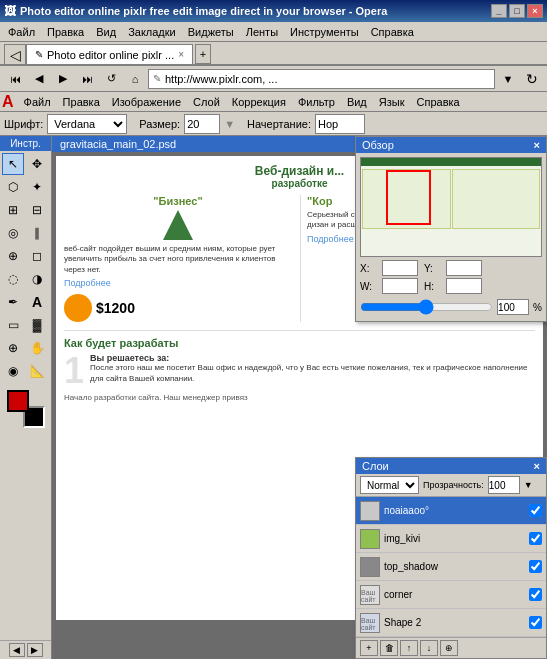 The image size is (547, 659). I want to click on tool-crop: ⊞, so click(13, 210).